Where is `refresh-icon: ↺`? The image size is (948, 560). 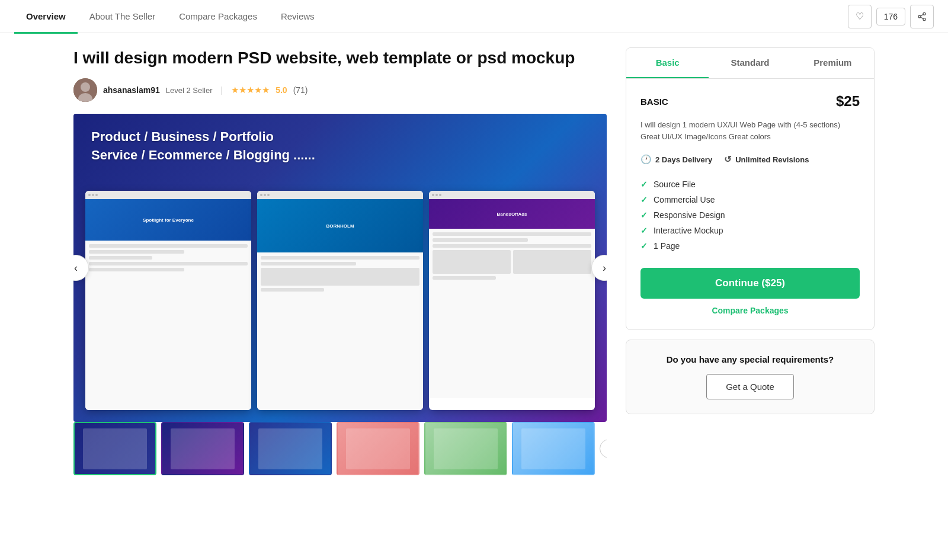 refresh-icon: ↺ is located at coordinates (728, 159).